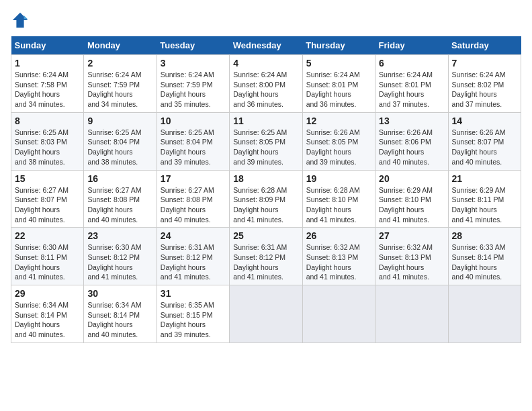 The image size is (532, 411). What do you see at coordinates (48, 257) in the screenshot?
I see `calendar-cell: 22 Sunrise: 6:30 AMSunset: 8:11 PMDaylig…` at bounding box center [48, 257].